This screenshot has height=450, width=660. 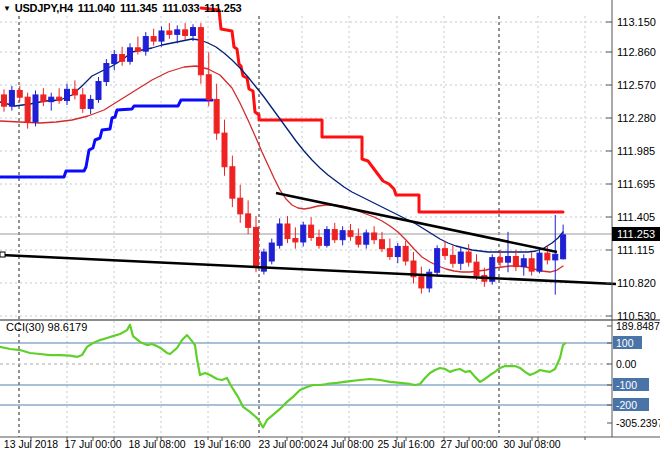 What do you see at coordinates (636, 52) in the screenshot?
I see `price-axis-label: 112.860` at bounding box center [636, 52].